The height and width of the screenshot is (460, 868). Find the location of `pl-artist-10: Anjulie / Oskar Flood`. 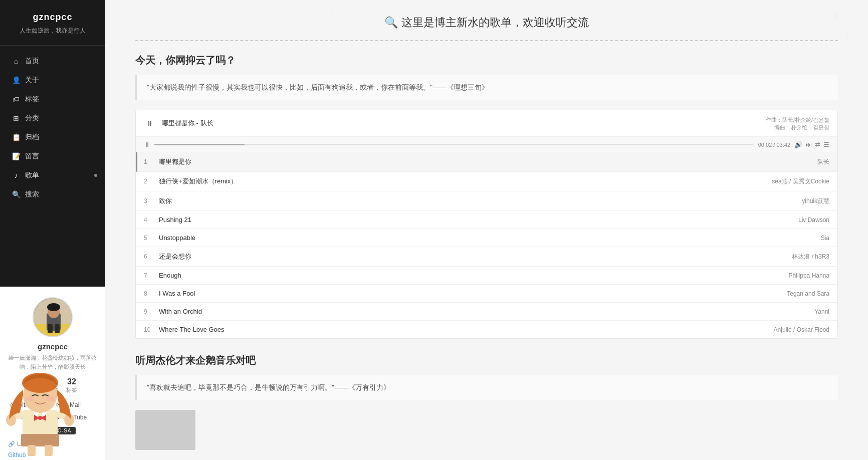

pl-artist-10: Anjulie / Oskar Flood is located at coordinates (802, 330).